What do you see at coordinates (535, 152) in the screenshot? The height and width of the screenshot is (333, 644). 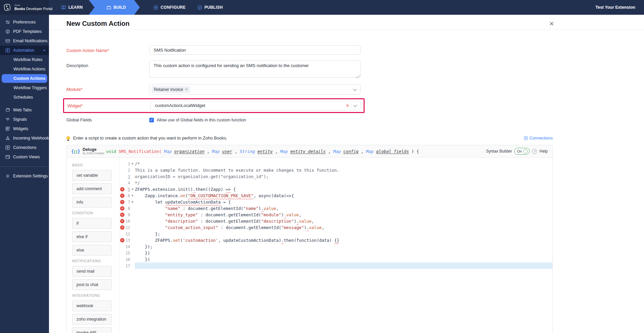 I see `help-icon: ?` at bounding box center [535, 152].